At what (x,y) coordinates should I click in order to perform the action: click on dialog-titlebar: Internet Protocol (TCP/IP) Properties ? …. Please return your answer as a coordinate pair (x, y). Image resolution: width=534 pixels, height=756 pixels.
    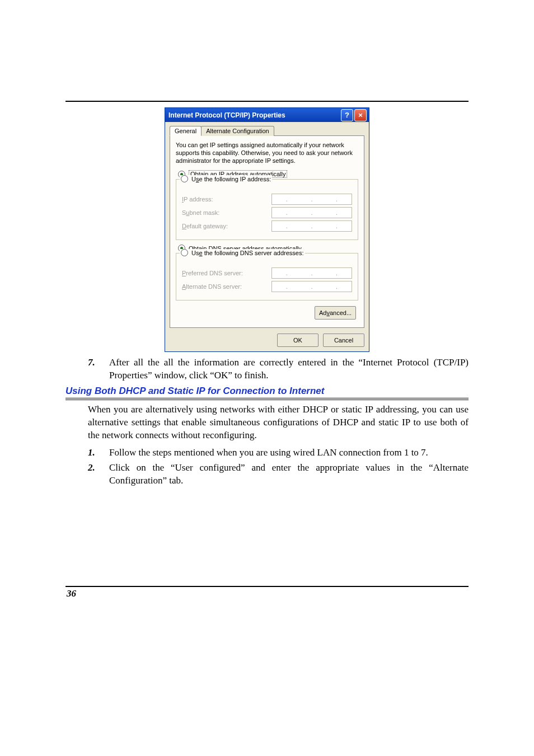
    Looking at the image, I should click on (267, 115).